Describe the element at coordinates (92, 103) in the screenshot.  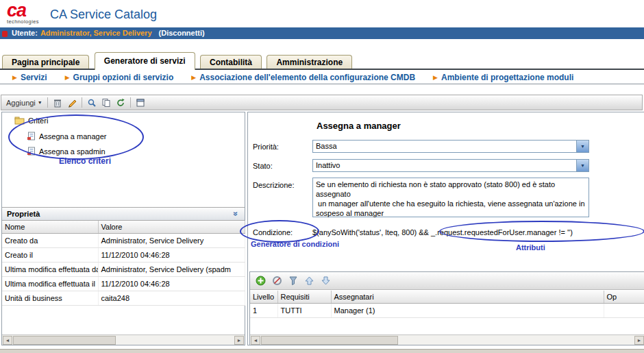
I see `search-icon` at that location.